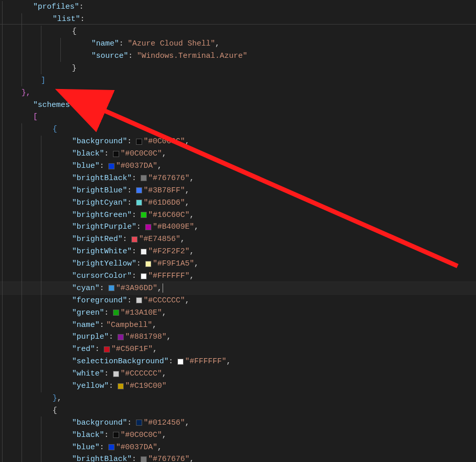 The height and width of the screenshot is (462, 476). I want to click on code-line: "profiles":, so click(238, 7).